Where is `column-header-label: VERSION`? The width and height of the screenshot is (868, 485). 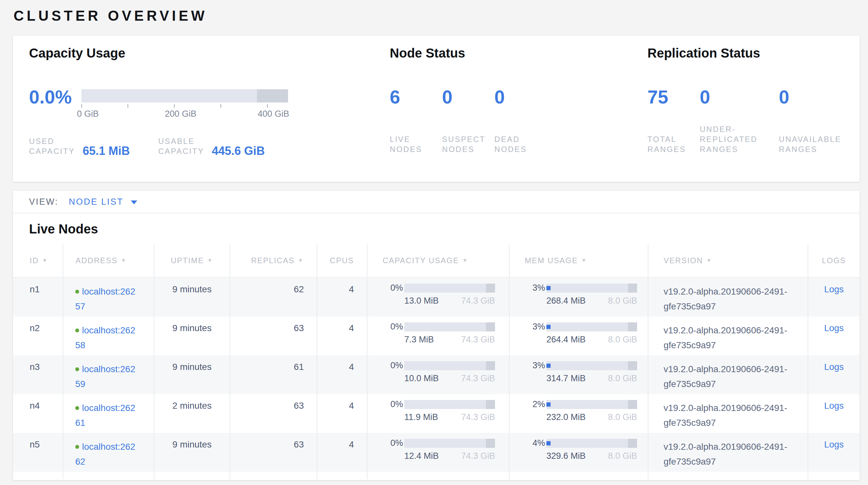
column-header-label: VERSION is located at coordinates (683, 260).